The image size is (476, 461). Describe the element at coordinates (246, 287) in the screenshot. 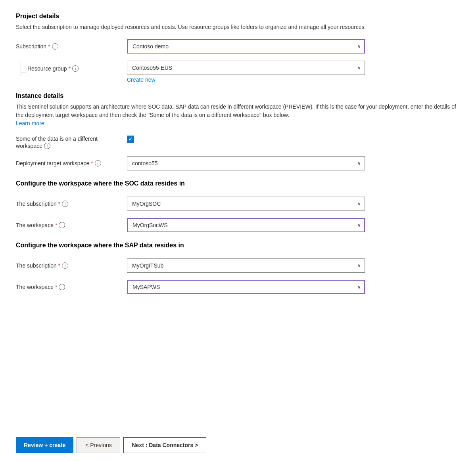

I see `sap-workspace-select-wrapper: MySAPWS ∨` at that location.